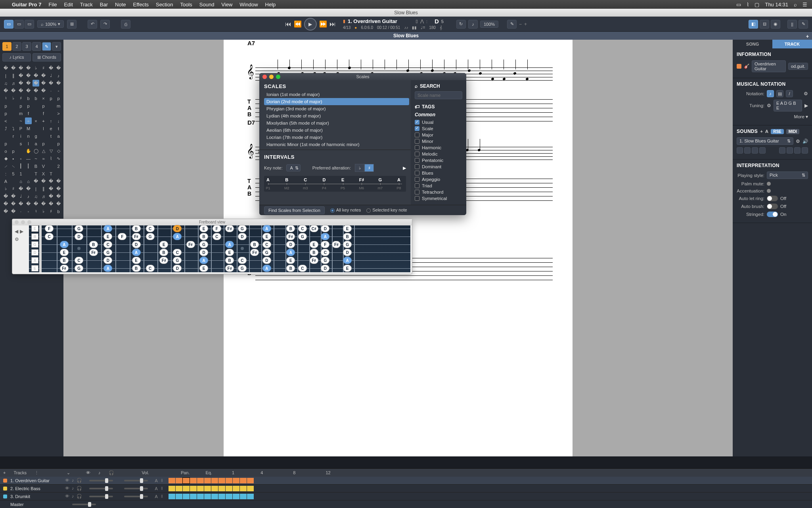 This screenshot has height=508, width=812. Describe the element at coordinates (44, 166) in the screenshot. I see `palette-item: V` at that location.